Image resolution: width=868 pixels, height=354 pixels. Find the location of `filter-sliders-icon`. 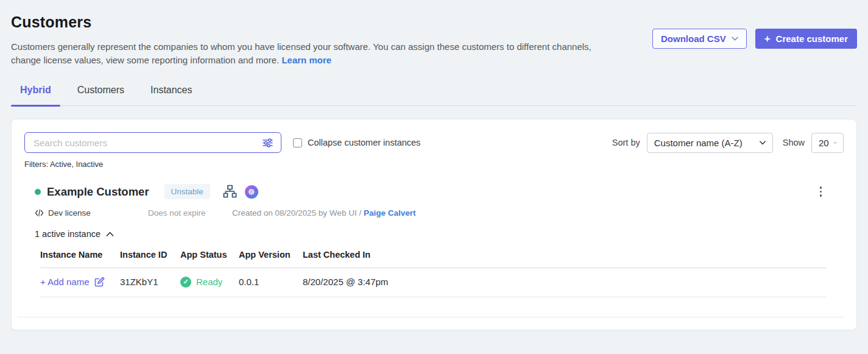

filter-sliders-icon is located at coordinates (268, 143).